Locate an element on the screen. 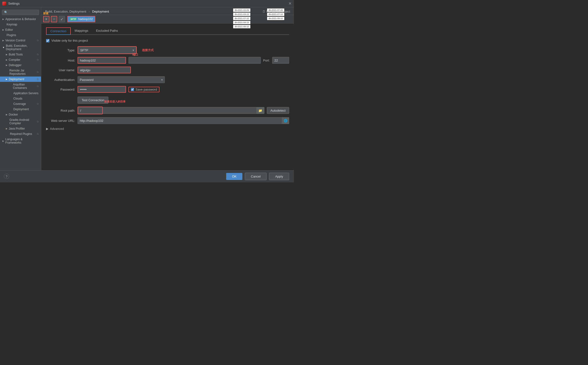 The height and width of the screenshot is (365, 588). add-server-button: + is located at coordinates (46, 19).